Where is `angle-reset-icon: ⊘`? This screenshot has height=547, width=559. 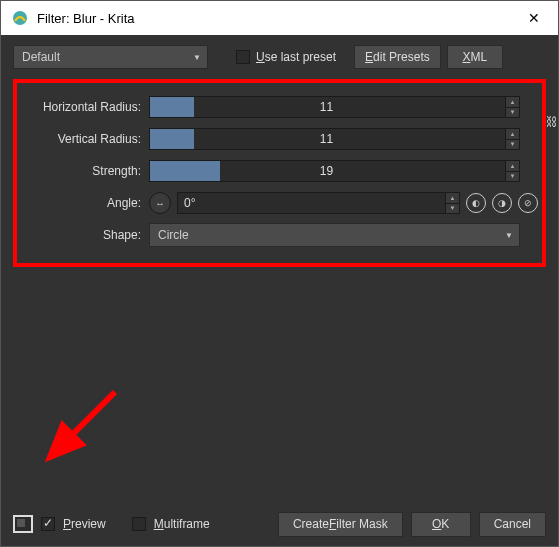 angle-reset-icon: ⊘ is located at coordinates (528, 203).